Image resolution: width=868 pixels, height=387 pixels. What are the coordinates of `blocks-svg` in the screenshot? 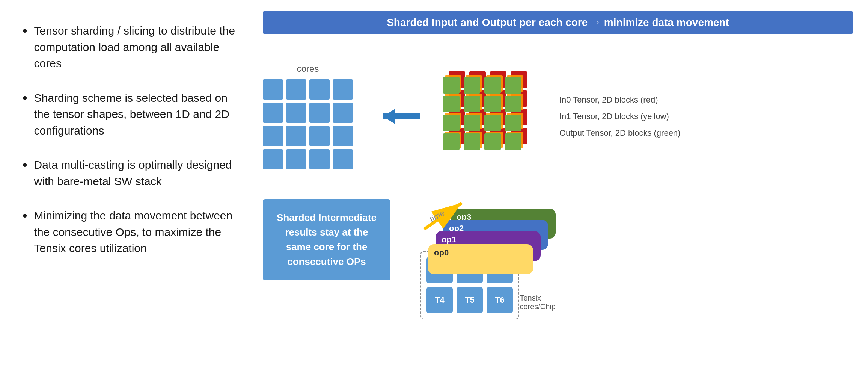 It's located at (492, 116).